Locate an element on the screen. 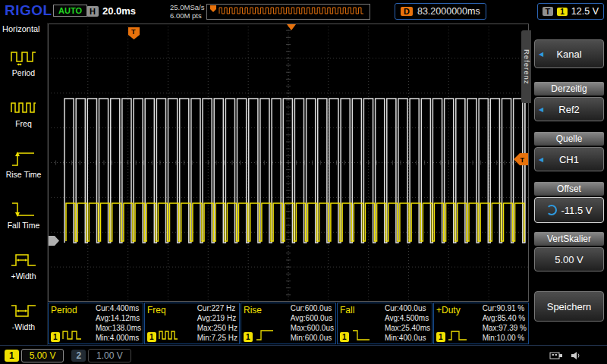  rotate-knob-icon is located at coordinates (552, 210).